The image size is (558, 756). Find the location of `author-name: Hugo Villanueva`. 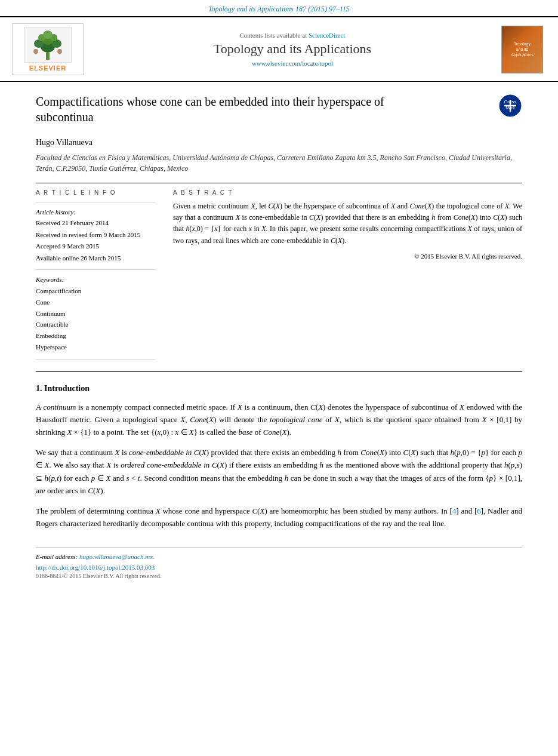

author-name: Hugo Villanueva is located at coordinates (279, 143).